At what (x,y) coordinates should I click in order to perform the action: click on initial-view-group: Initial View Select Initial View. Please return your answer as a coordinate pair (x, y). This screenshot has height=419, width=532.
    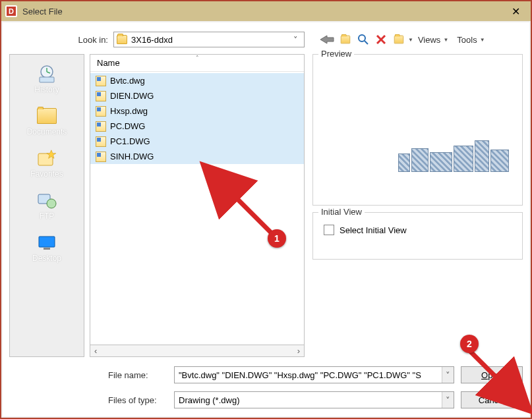
    Looking at the image, I should click on (418, 236).